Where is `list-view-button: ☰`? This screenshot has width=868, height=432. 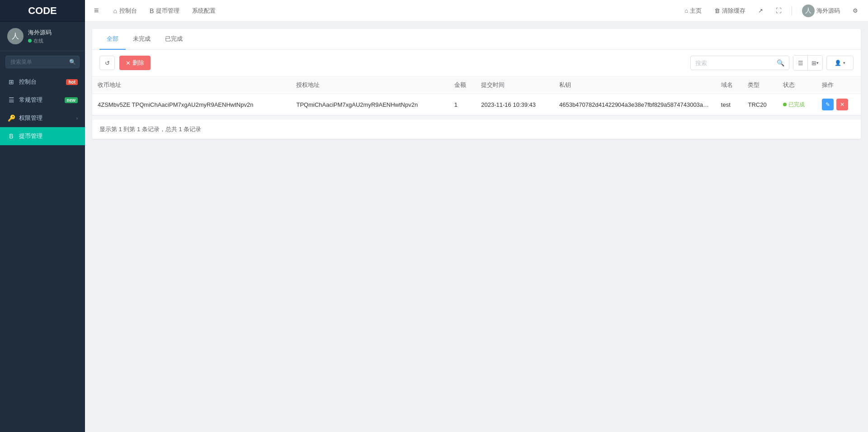 list-view-button: ☰ is located at coordinates (801, 63).